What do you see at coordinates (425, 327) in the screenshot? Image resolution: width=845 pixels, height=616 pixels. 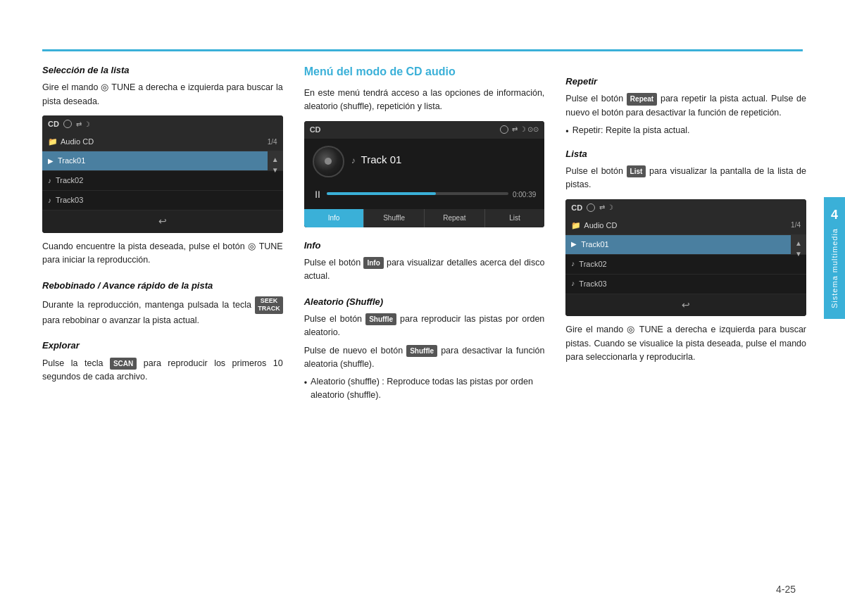 I see `col2-section3-body1: Pulse el botón Shuffle para reproducir l…` at bounding box center [425, 327].